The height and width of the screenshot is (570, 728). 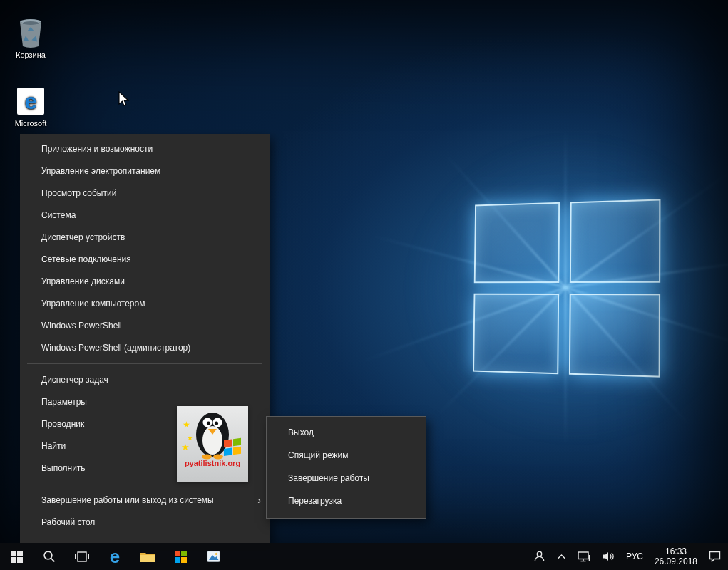 I want to click on menu-item-network-connections: Сетевые подключения, so click(x=145, y=259).